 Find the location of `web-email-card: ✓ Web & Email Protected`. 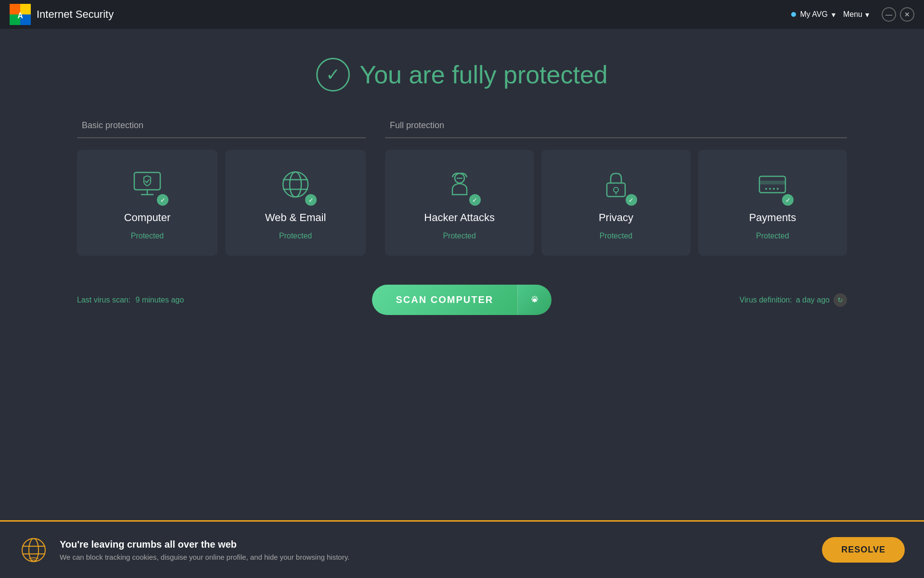

web-email-card: ✓ Web & Email Protected is located at coordinates (295, 203).